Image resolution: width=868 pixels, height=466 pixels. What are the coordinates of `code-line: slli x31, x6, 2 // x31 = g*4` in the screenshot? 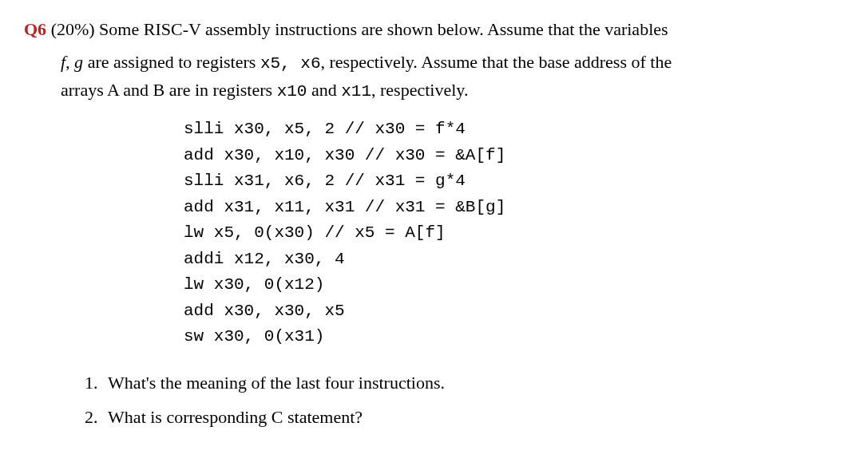 It's located at (324, 180).